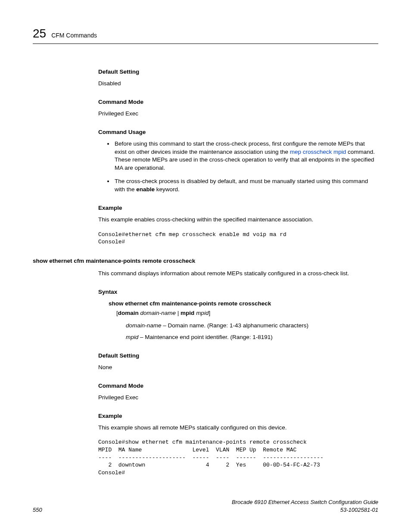 This screenshot has height=532, width=411. Describe the element at coordinates (206, 261) in the screenshot. I see `command-title-show-crosscheck: show ethernet cfm maintenance-points rem…` at that location.